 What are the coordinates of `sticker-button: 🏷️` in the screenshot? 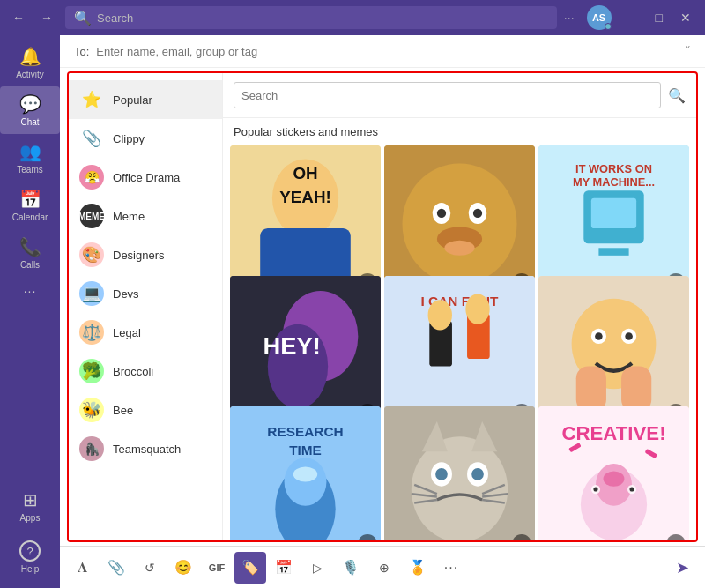 It's located at (250, 568).